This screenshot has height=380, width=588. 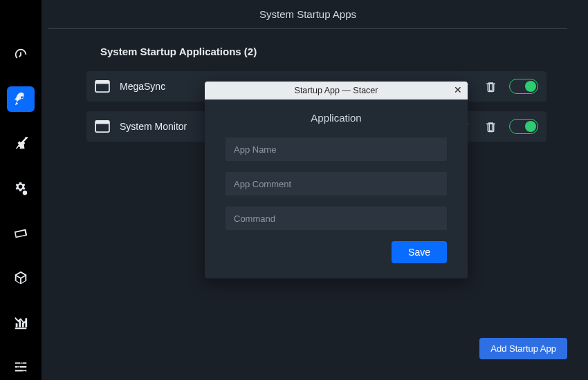 What do you see at coordinates (308, 29) in the screenshot?
I see `divider` at bounding box center [308, 29].